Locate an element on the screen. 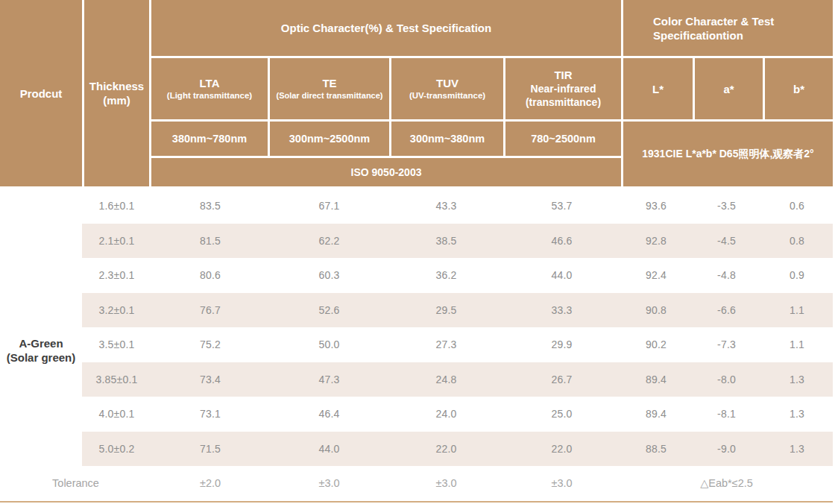 This screenshot has width=835, height=504. bstar-label: b* is located at coordinates (799, 89).